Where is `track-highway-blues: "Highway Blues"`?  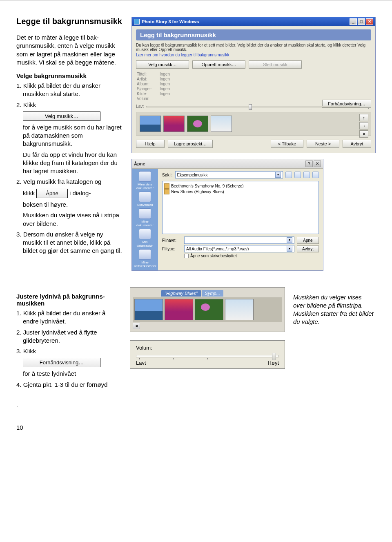 track-highway-blues: "Highway Blues" is located at coordinates (181, 293).